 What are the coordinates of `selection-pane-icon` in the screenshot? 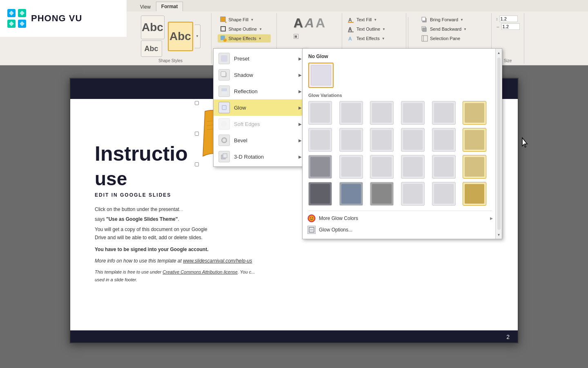 It's located at (425, 38).